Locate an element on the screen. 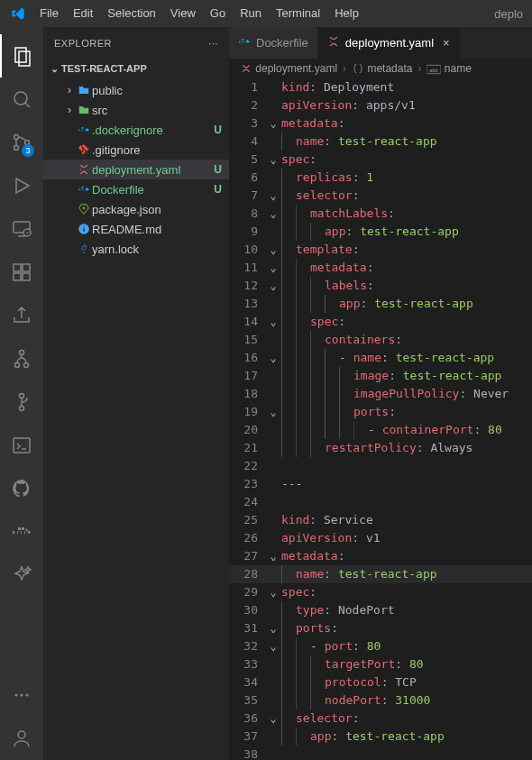  git-branch-icon is located at coordinates (22, 359).